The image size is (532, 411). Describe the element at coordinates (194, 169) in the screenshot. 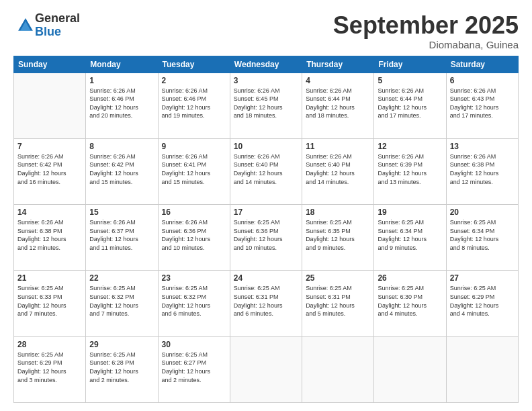

I see `day-info: Sunrise: 6:26 AM Sunset: 6:41 PM Dayligh…` at that location.